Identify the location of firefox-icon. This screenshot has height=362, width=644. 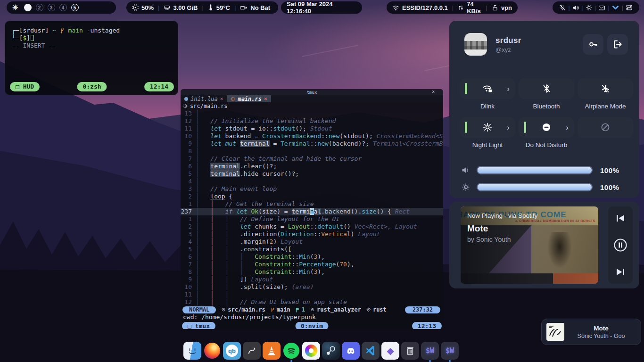
(212, 351).